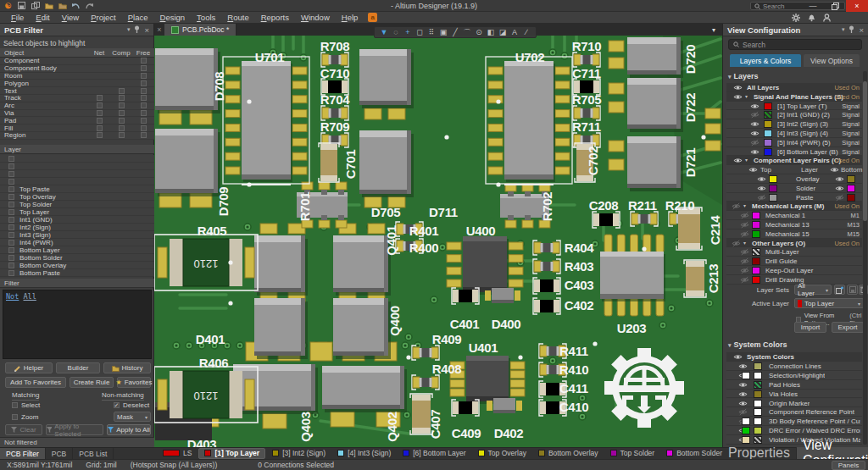  I want to click on layer-tree-row: Multi-Layer, so click(794, 252).